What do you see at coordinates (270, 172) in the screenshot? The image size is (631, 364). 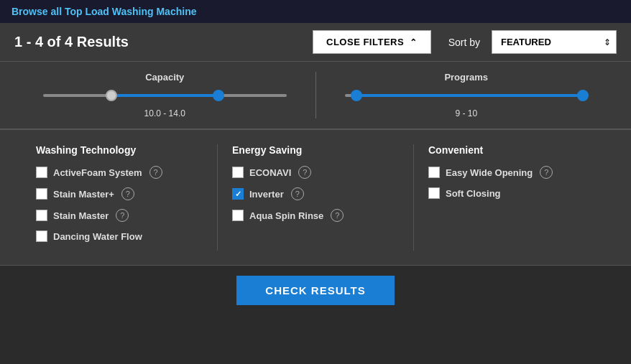 I see `filter-item-label-1-0: ECONAVI` at bounding box center [270, 172].